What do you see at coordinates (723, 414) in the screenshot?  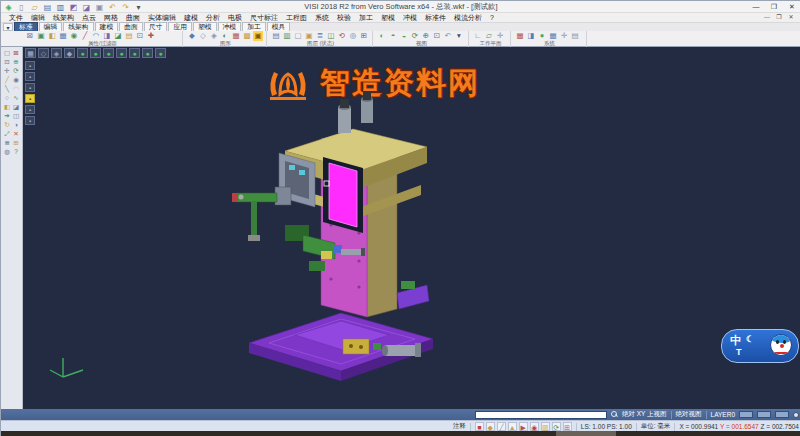 I see `layer-status: LAYER0` at bounding box center [723, 414].